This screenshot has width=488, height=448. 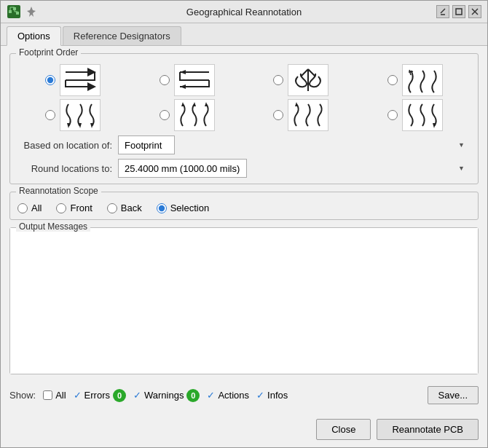 I want to click on show-infos-option: ✓ Infos, so click(x=272, y=395).